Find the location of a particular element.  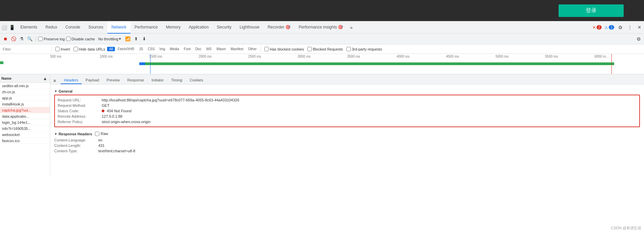

settings-button: ⚙ is located at coordinates (620, 27).